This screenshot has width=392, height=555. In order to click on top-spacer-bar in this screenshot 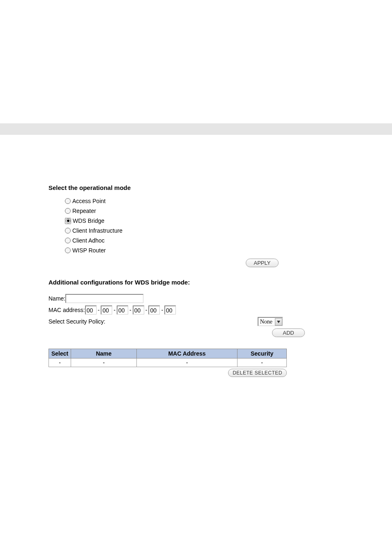, I will do `click(196, 129)`.